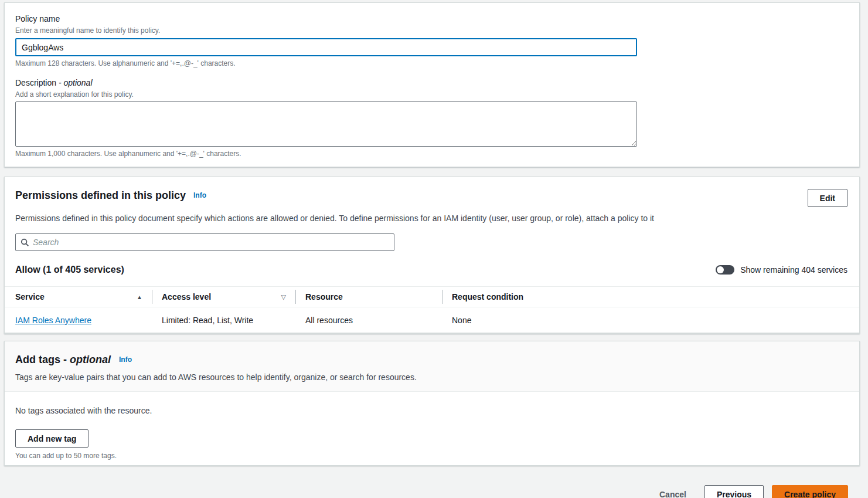 This screenshot has height=498, width=868. I want to click on permissions-search-box, so click(205, 242).